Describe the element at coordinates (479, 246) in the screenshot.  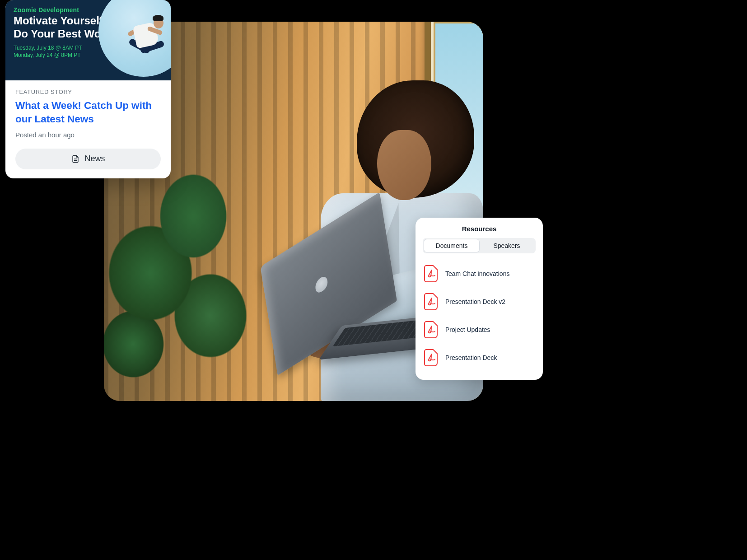
I see `resources-tabs: Documents Speakers` at that location.